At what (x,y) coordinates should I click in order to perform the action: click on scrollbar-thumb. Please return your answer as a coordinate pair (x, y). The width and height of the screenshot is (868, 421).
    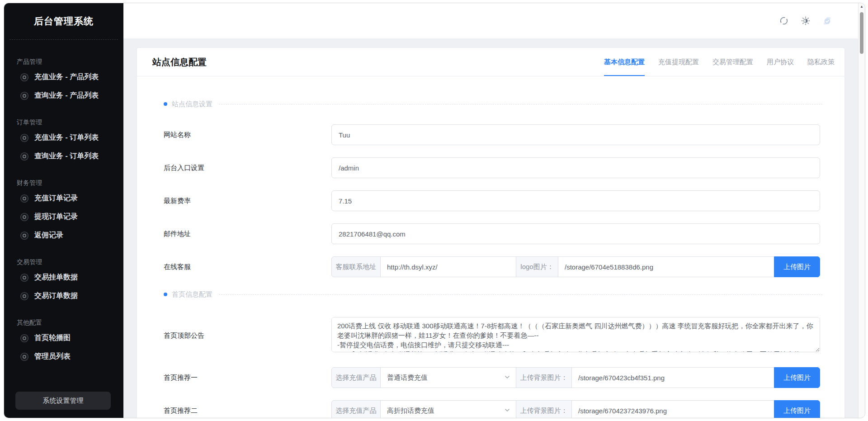
    Looking at the image, I should click on (862, 33).